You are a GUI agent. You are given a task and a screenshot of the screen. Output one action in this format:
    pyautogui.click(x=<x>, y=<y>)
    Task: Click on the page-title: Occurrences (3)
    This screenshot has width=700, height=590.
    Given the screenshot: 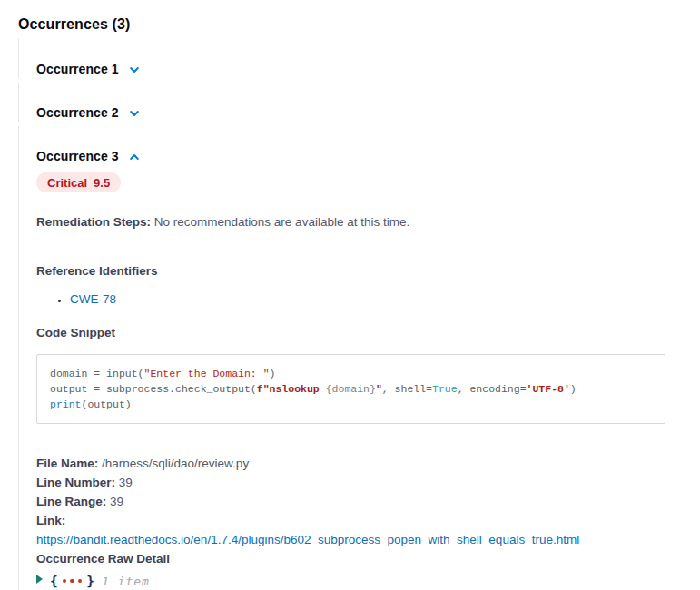 What is the action you would take?
    pyautogui.click(x=350, y=24)
    